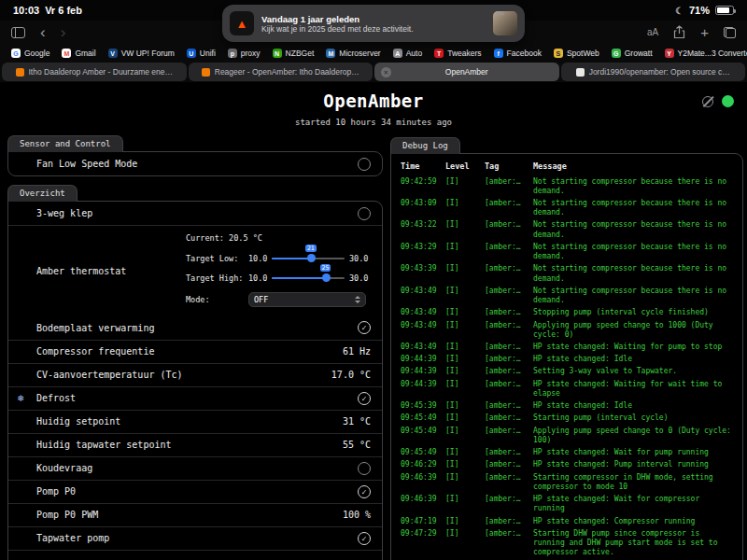  What do you see at coordinates (359, 259) in the screenshot?
I see `target-low-max: 30.0` at bounding box center [359, 259].